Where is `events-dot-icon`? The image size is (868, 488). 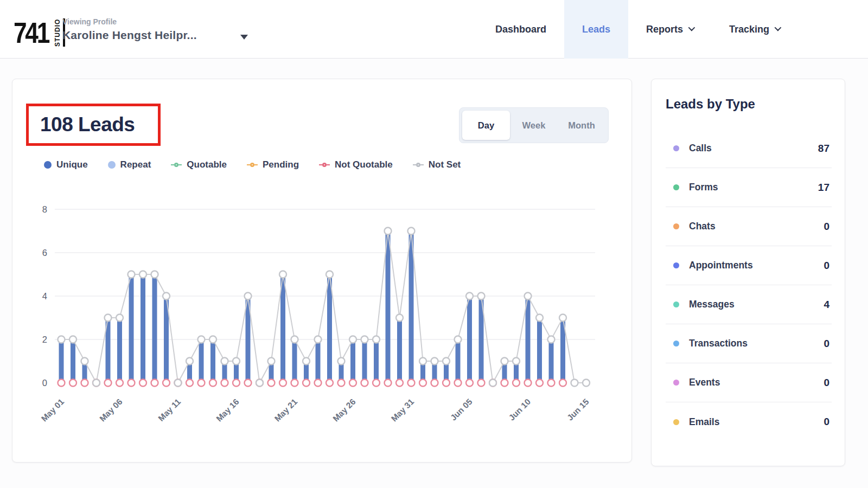
events-dot-icon is located at coordinates (676, 383).